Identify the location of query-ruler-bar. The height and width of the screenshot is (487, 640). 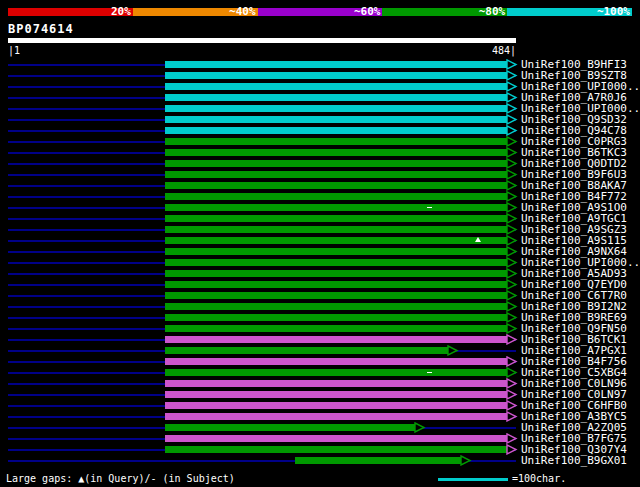
(262, 40).